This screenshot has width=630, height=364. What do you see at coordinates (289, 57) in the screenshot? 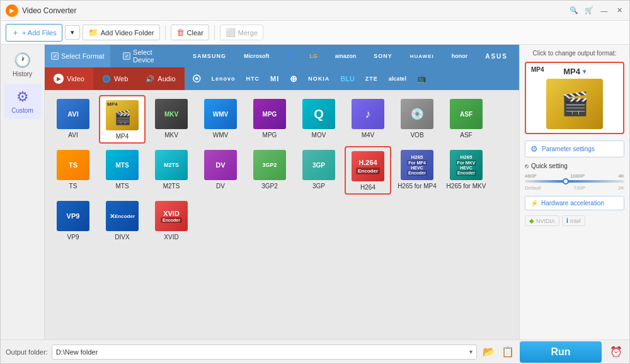
I see `brand-google: G` at bounding box center [289, 57].